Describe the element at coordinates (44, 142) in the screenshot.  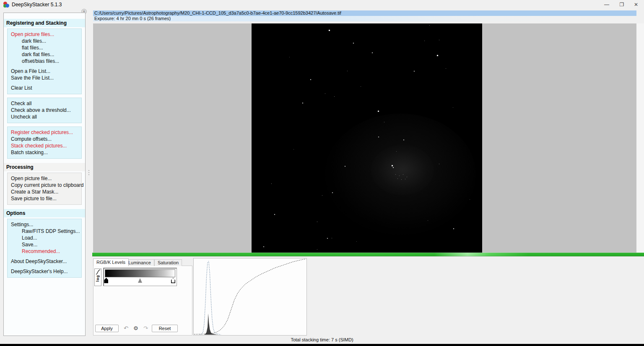
I see `group-stacking-commands: Register checked pictures...Compute offs…` at that location.